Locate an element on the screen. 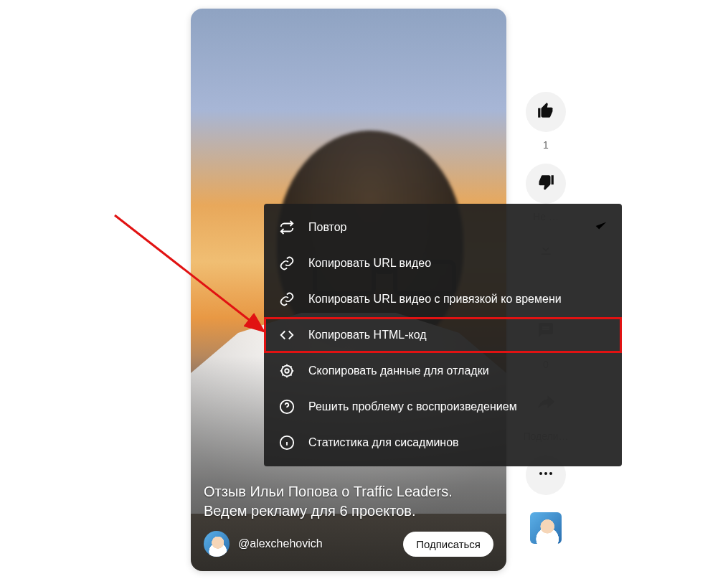  channel-handle: @alexchehovich is located at coordinates (316, 544).